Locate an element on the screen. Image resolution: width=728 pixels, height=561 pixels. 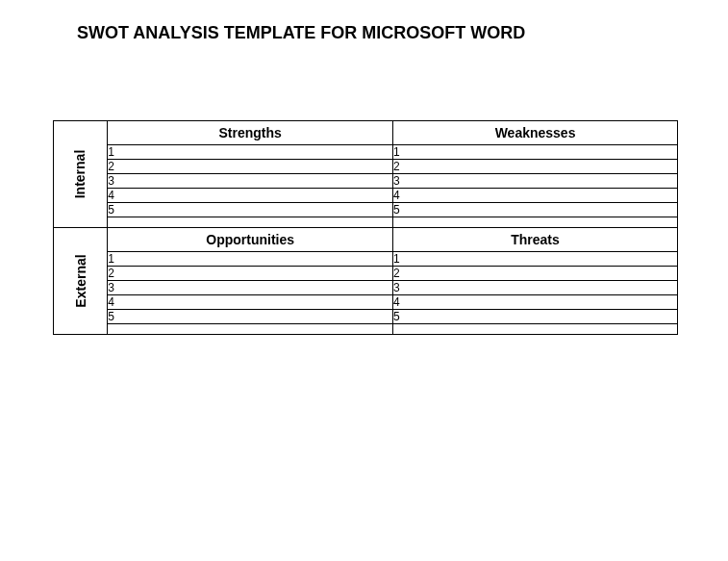
weaknesses-item-5: 5 is located at coordinates (536, 210).